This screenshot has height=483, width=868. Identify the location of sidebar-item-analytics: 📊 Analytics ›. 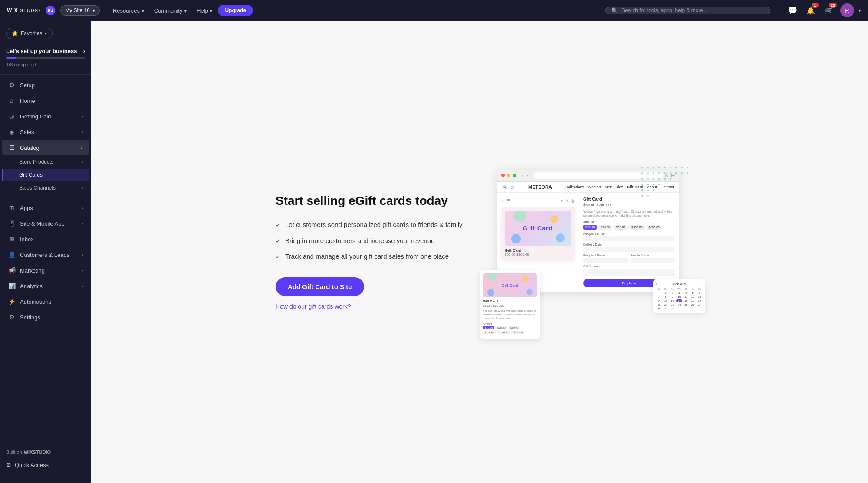
(46, 286).